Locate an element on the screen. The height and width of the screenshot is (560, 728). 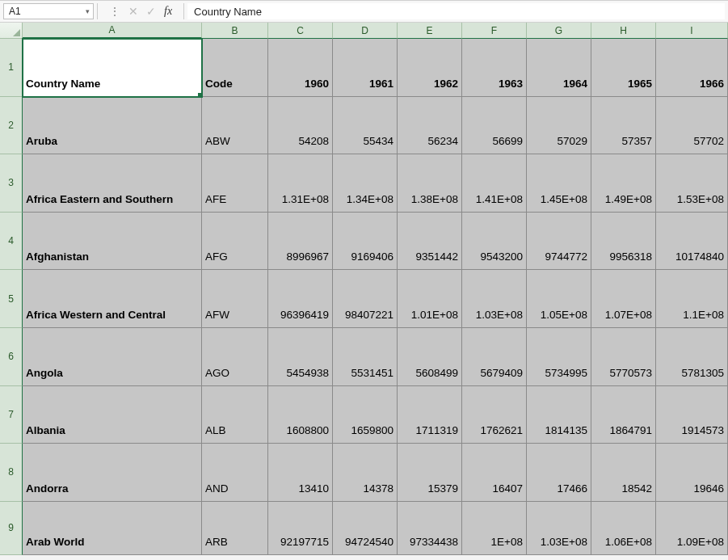
cell-C8: 13410 is located at coordinates (301, 473).